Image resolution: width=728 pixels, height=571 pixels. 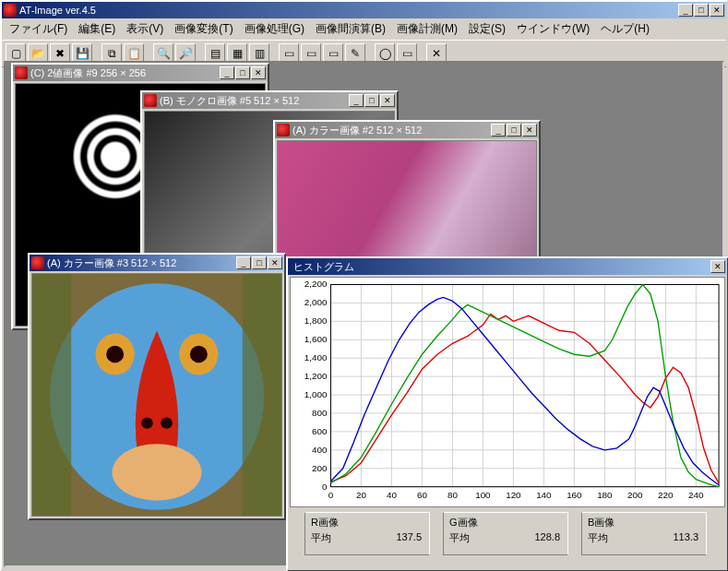 What do you see at coordinates (505, 522) in the screenshot?
I see `stats-g-label: G画像` at bounding box center [505, 522].